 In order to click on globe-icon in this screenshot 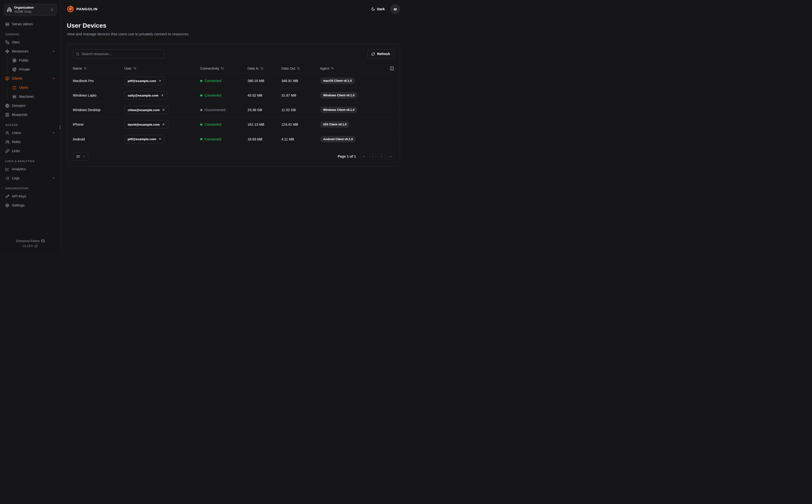, I will do `click(14, 60)`.